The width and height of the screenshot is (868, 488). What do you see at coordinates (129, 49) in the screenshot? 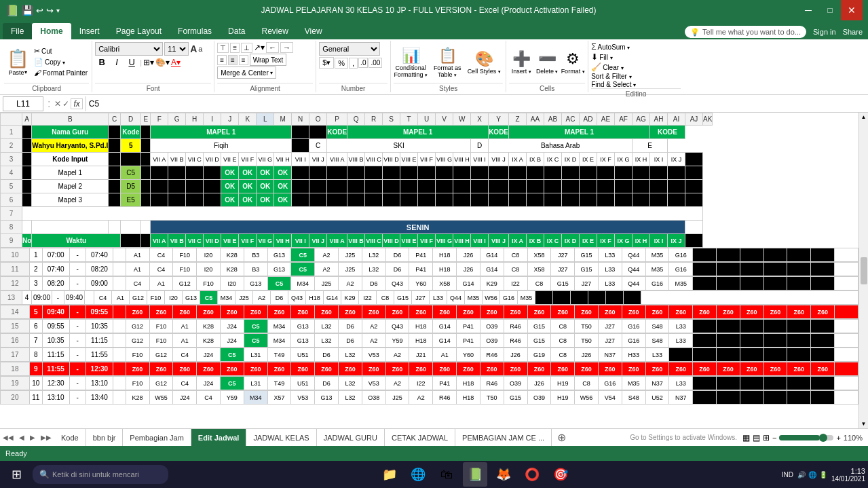
I see `font-name-select: Calibri` at bounding box center [129, 49].